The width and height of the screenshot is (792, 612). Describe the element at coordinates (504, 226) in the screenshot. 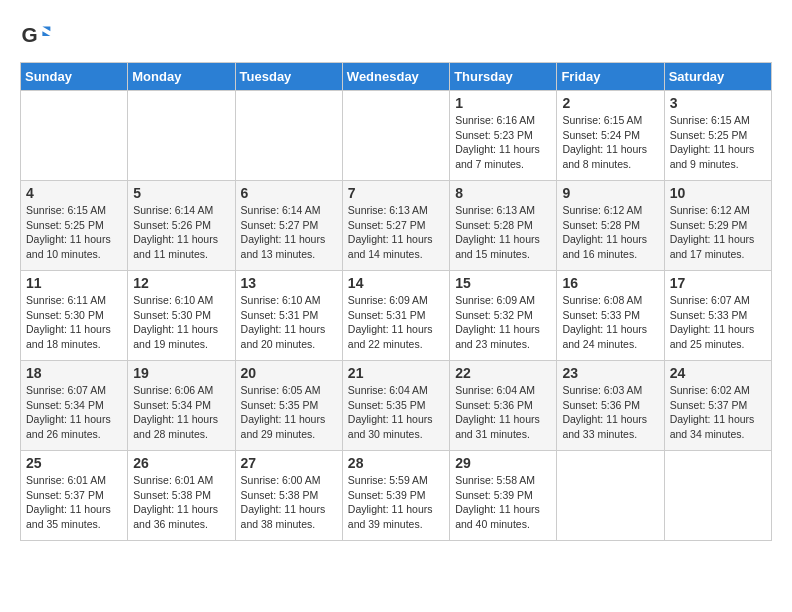

I see `calendar-cell: 8Sunrise: 6:13 AM Sunset: 5:28 PM Daylig…` at that location.